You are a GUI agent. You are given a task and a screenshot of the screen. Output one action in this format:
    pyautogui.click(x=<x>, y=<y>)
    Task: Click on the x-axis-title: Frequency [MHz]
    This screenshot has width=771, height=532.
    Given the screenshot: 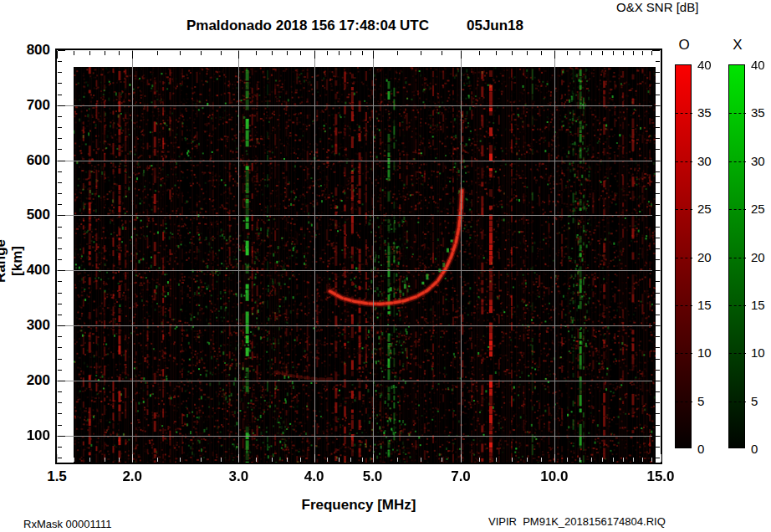 What is the action you would take?
    pyautogui.click(x=360, y=505)
    